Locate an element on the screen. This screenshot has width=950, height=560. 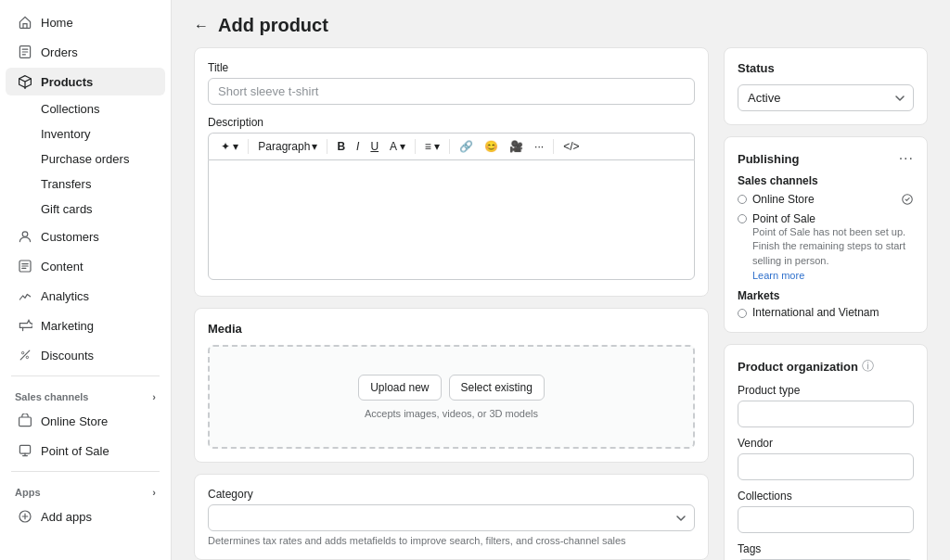
status-select: Active Draft is located at coordinates (826, 98).